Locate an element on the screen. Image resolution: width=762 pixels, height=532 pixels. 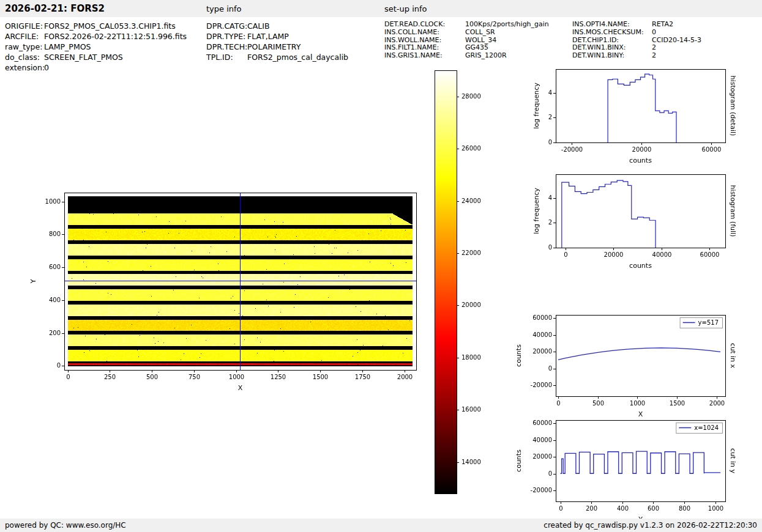
footer-qc-link: www.eso.org/HC is located at coordinates (96, 525).